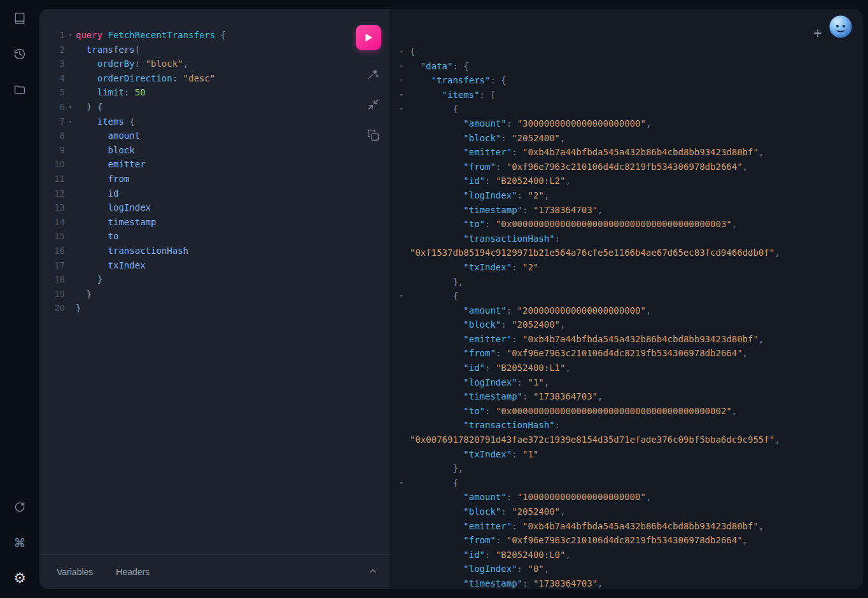 The width and height of the screenshot is (868, 598). I want to click on editor-line: 3 orderBy: "block",, so click(214, 64).